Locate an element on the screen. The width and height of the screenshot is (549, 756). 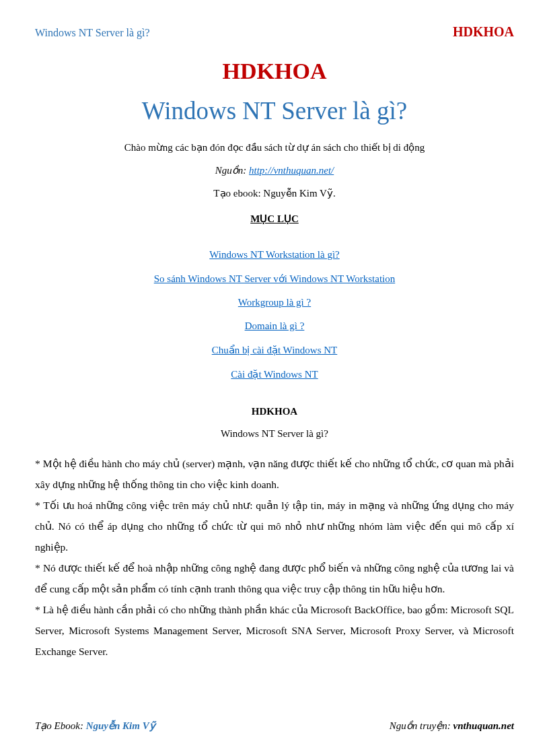
source-line: Nguồn: http://vnthuquan.net/ is located at coordinates (274, 170).